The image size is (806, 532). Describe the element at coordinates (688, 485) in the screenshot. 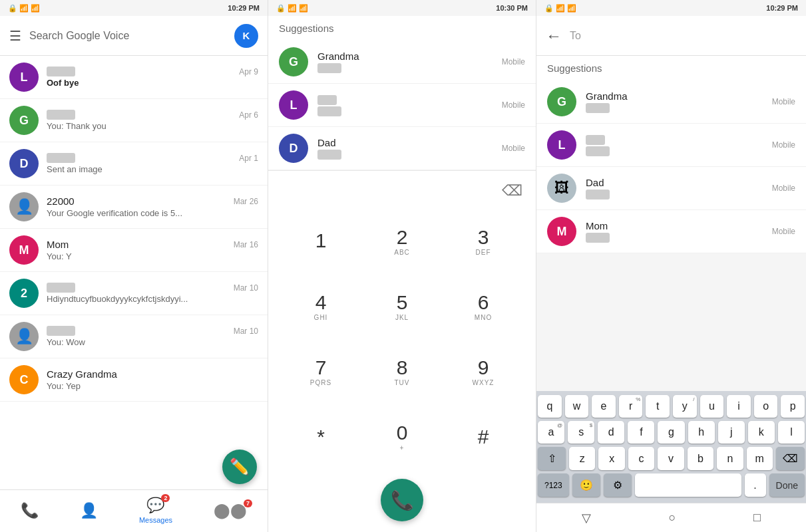

I see `space-key` at that location.